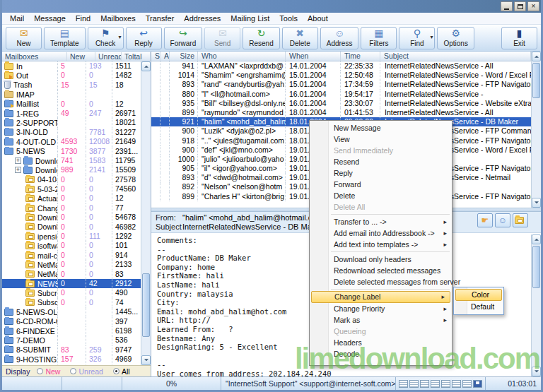  What do you see at coordinates (71, 246) in the screenshot?
I see `mailbox-row-isoftware: isoftware00101` at bounding box center [71, 246].